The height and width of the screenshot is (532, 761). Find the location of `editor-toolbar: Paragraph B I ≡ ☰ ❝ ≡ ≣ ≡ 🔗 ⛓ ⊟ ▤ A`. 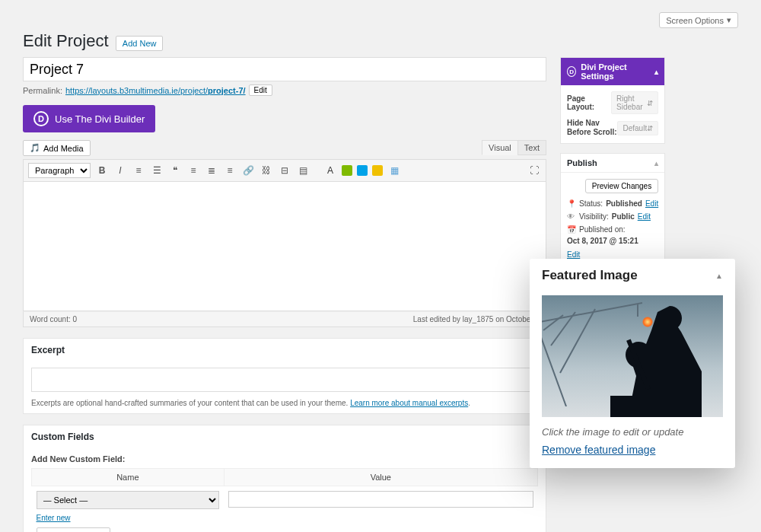

editor-toolbar: Paragraph B I ≡ ☰ ❝ ≡ ≣ ≡ 🔗 ⛓ ⊟ ▤ A is located at coordinates (285, 170).